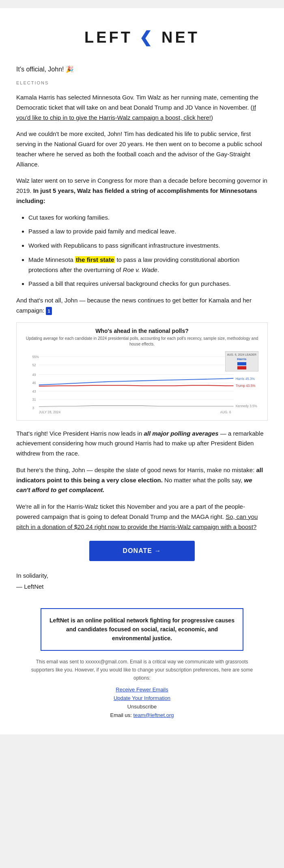  Describe the element at coordinates (142, 38) in the screenshot. I see `email-header: LEFT ❮ NET` at that location.